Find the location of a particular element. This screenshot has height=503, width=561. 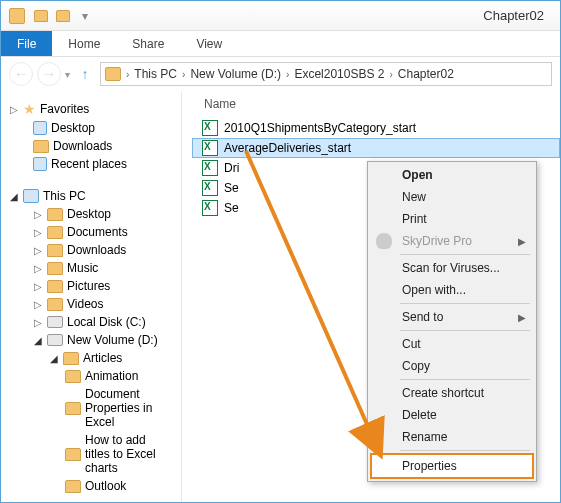

nav-documents: ▷Documents is located at coordinates (91, 232).